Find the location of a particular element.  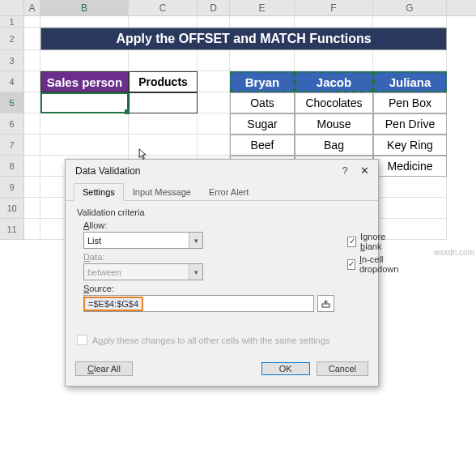

col-header-A: A is located at coordinates (32, 8).